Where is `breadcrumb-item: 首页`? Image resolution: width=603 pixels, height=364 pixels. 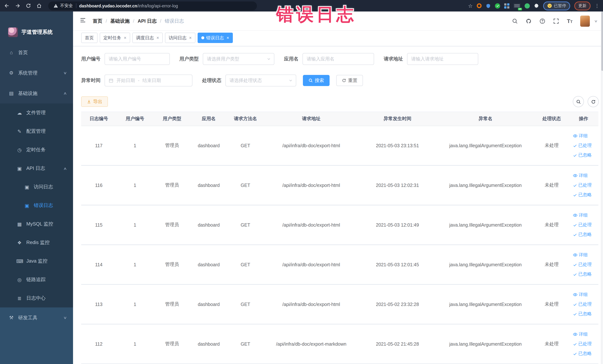
breadcrumb-item: 首页 is located at coordinates (97, 21).